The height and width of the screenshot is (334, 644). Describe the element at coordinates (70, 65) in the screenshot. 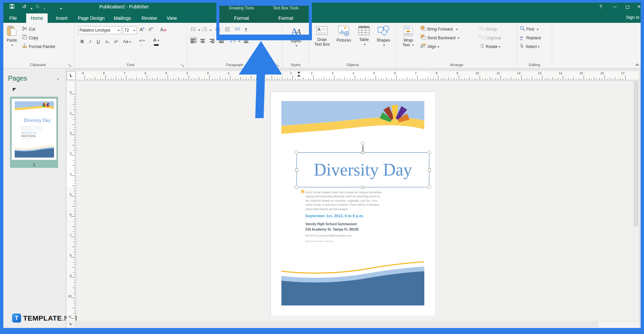

I see `clipboard-dialog-launcher-icon` at that location.